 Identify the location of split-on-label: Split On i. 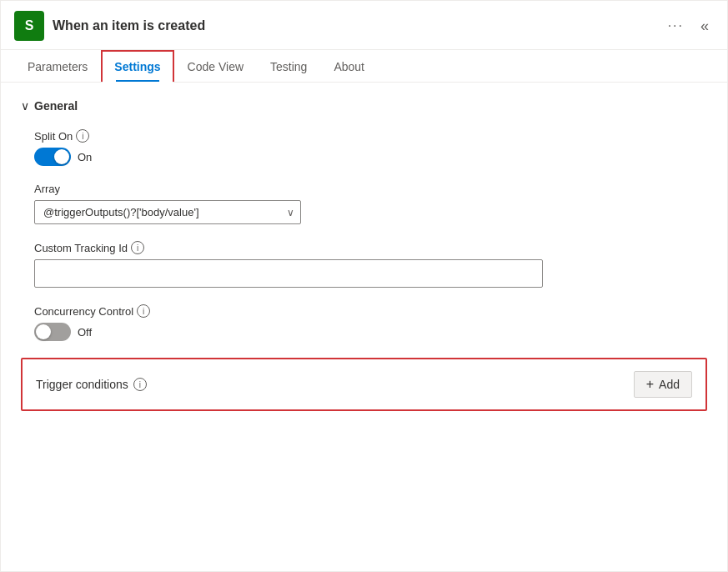
(370, 136).